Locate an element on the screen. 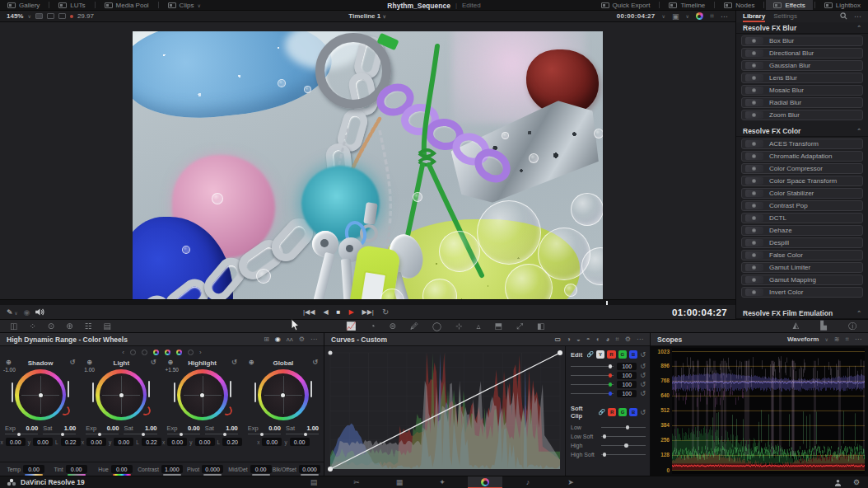 This screenshot has width=868, height=488. page-fusion: ✦ is located at coordinates (442, 482).